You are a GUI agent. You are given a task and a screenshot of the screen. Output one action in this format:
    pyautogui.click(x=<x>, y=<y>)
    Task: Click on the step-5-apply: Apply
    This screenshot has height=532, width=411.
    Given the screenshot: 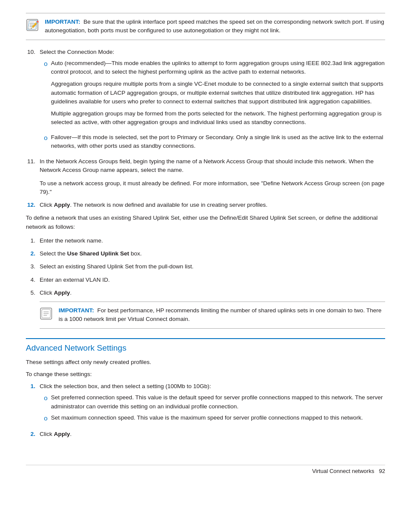 What is the action you would take?
    pyautogui.click(x=62, y=293)
    